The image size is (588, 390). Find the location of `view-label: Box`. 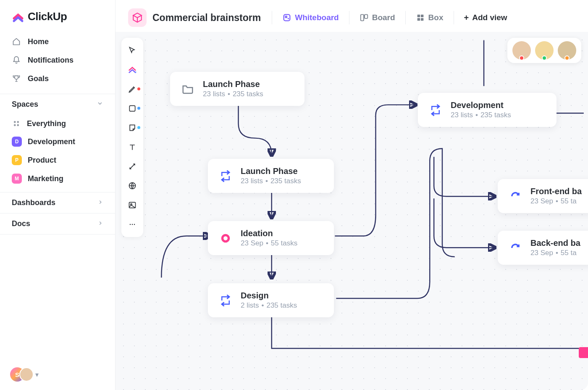

view-label: Box is located at coordinates (436, 18).